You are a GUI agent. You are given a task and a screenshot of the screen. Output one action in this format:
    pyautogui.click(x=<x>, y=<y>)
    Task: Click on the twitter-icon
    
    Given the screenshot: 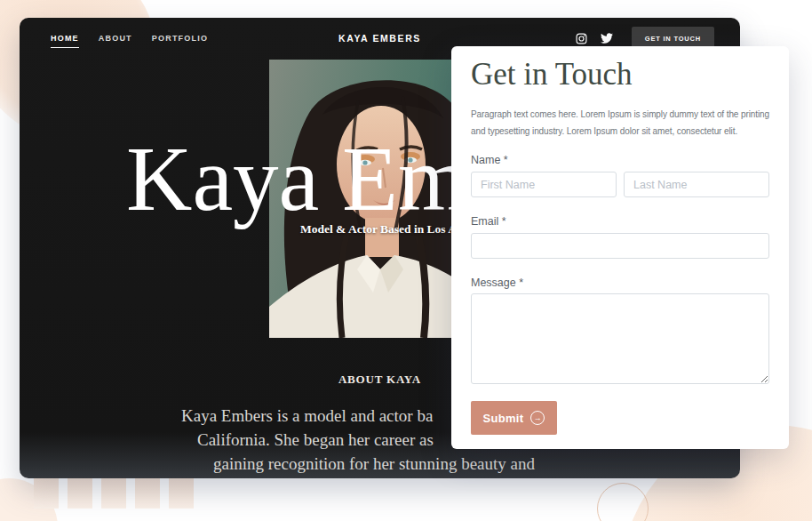 What is the action you would take?
    pyautogui.click(x=607, y=38)
    